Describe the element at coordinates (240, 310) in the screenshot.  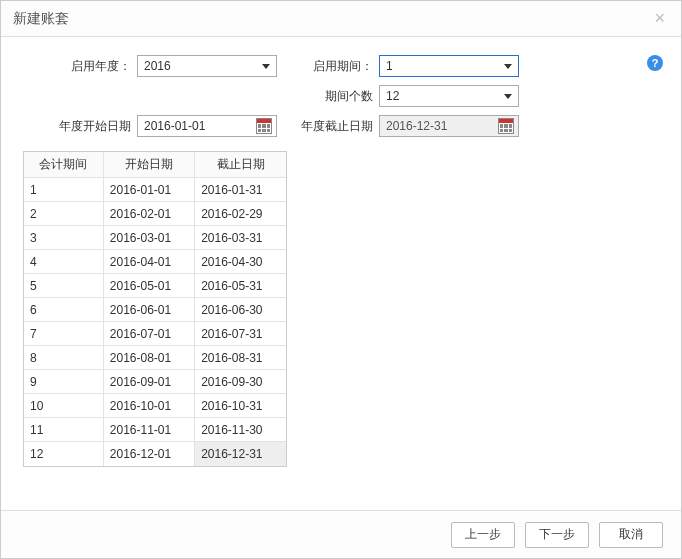
I see `cell-end: 2016-06-30` at that location.